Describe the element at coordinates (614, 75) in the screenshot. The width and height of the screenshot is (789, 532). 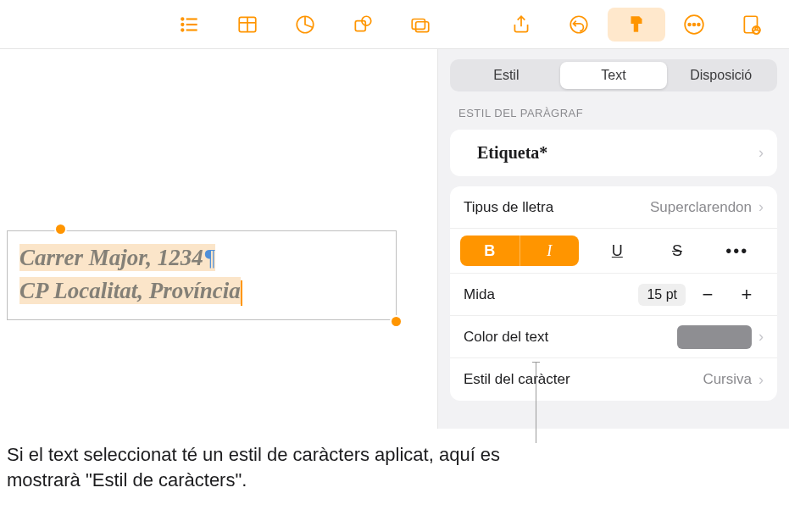
I see `tab-text: Text` at that location.